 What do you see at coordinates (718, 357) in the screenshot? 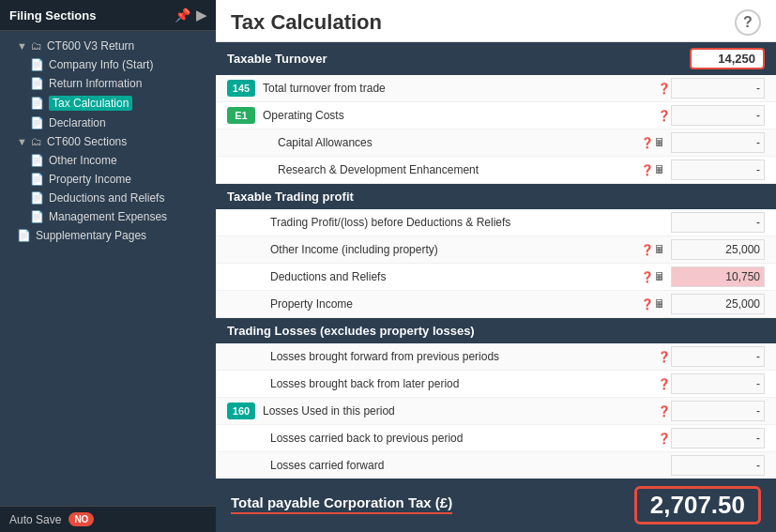
I see `input-losses-brought-forward` at bounding box center [718, 357].